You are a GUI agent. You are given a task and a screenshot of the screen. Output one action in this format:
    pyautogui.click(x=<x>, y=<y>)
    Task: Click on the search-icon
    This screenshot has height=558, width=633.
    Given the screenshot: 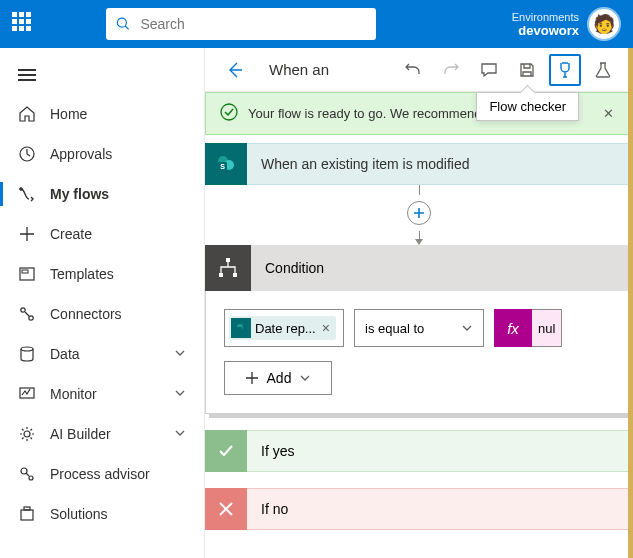 What is the action you would take?
    pyautogui.click(x=123, y=24)
    